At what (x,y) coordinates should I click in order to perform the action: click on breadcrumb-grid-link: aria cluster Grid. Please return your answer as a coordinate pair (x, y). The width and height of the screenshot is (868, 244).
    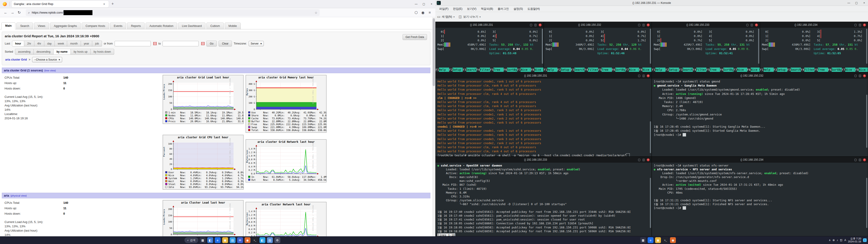
    Looking at the image, I should click on (16, 60).